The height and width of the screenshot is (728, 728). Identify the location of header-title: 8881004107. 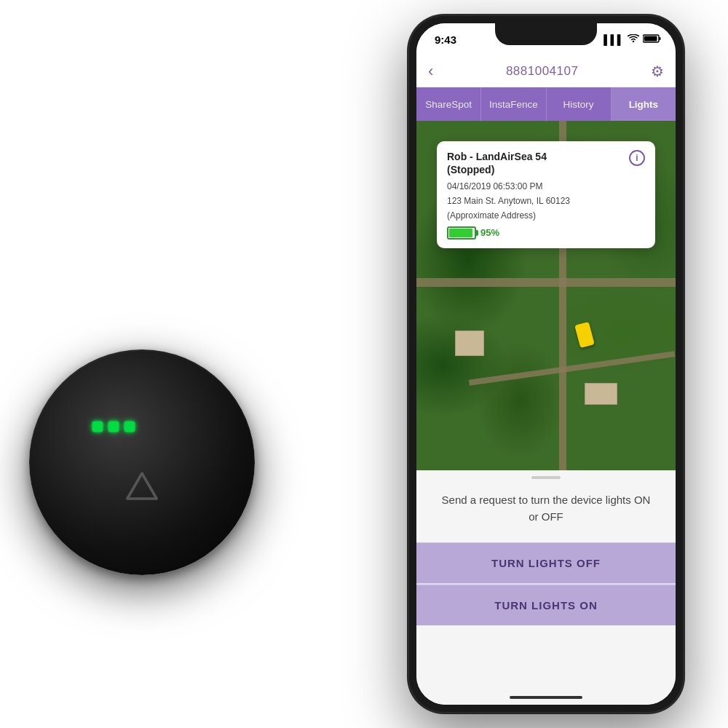
(542, 71).